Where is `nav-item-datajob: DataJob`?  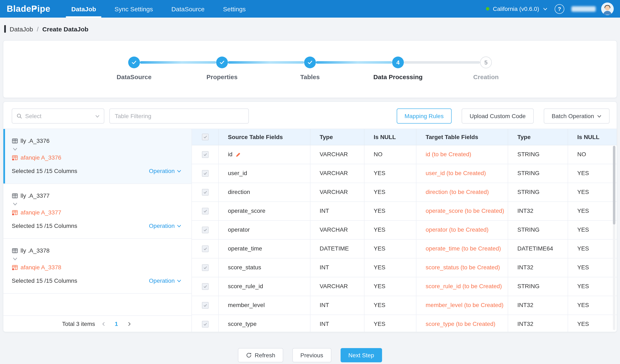
nav-item-datajob: DataJob is located at coordinates (84, 9).